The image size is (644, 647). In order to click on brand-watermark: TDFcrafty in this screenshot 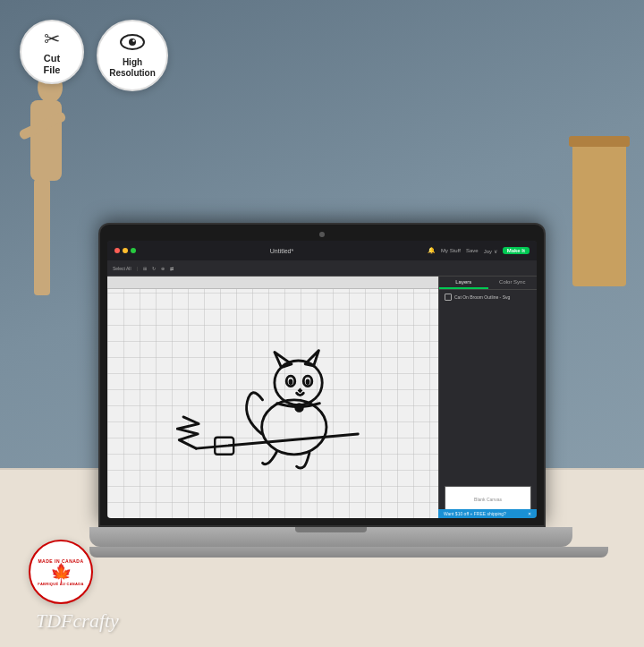, I will do `click(77, 621)`.